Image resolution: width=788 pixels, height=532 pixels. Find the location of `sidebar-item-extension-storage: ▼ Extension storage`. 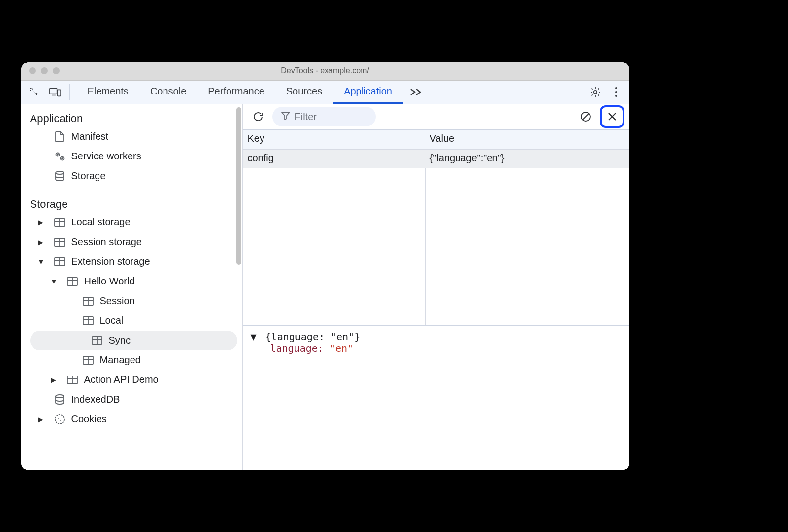

sidebar-item-extension-storage: ▼ Extension storage is located at coordinates (132, 262).